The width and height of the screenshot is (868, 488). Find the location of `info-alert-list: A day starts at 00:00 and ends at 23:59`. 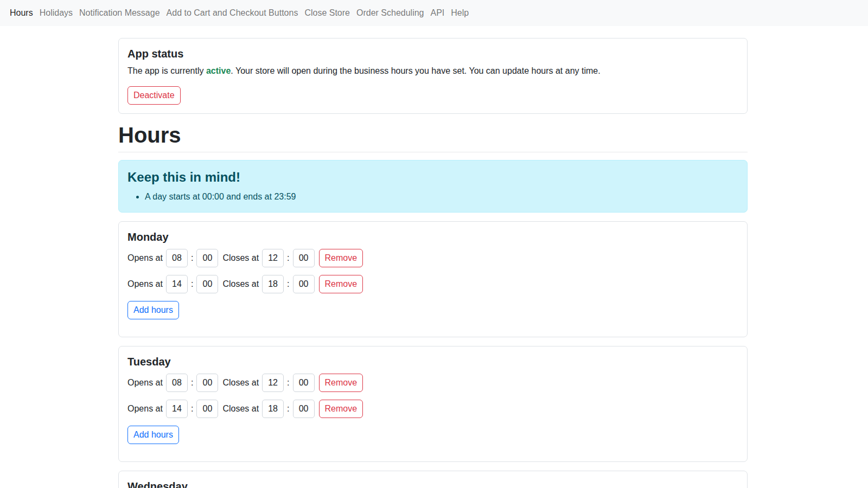

info-alert-list: A day starts at 00:00 and ends at 23:59 is located at coordinates (433, 197).